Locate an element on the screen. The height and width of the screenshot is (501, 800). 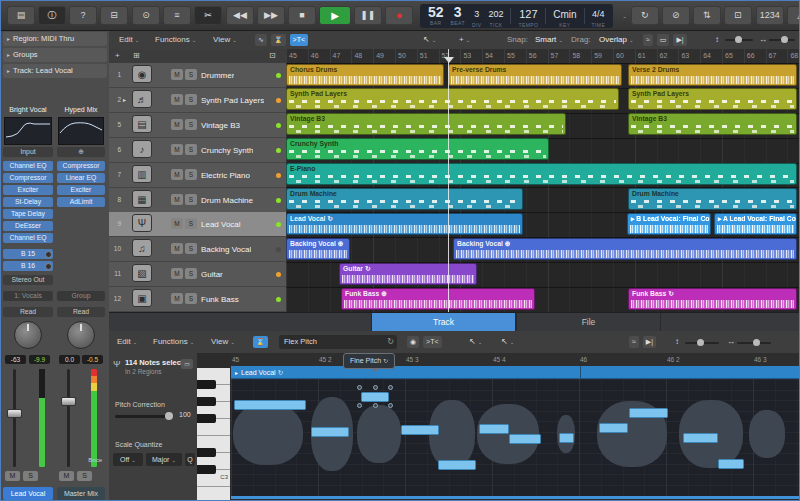
region-pre-verse-drums: Pre-verse Drums is located at coordinates (535, 75).